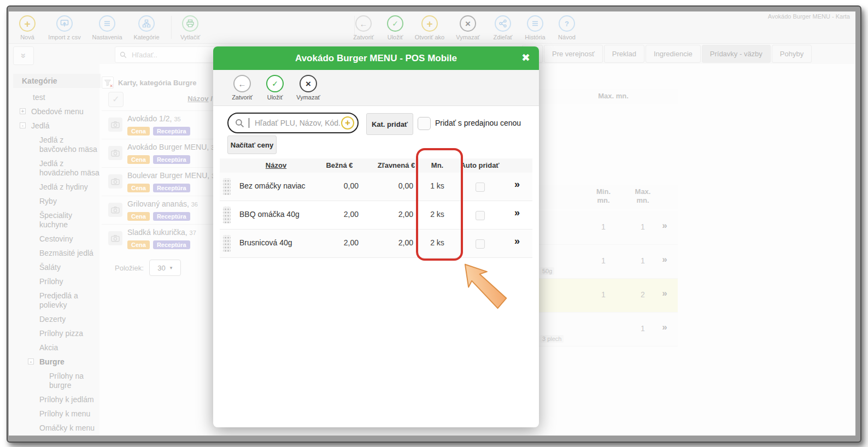  Describe the element at coordinates (272, 186) in the screenshot. I see `addon-name: Bez omáčky naviac` at that location.